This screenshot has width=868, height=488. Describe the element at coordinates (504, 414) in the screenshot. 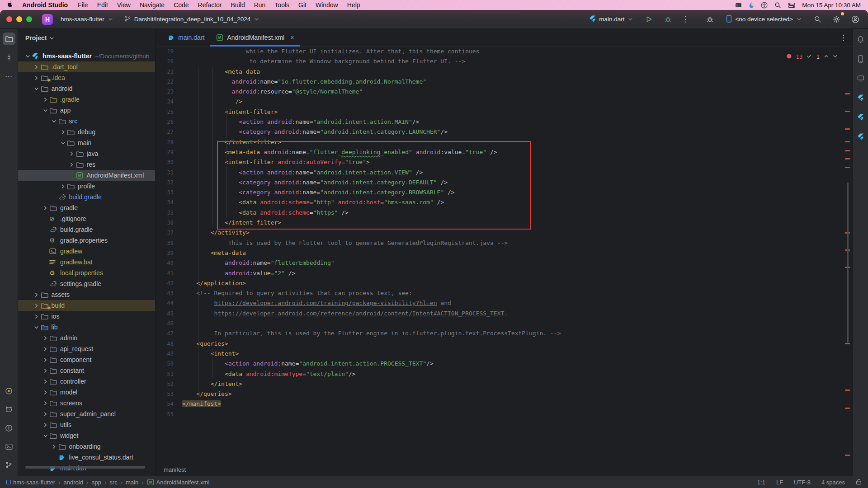

I see `code-line-55: 55` at that location.